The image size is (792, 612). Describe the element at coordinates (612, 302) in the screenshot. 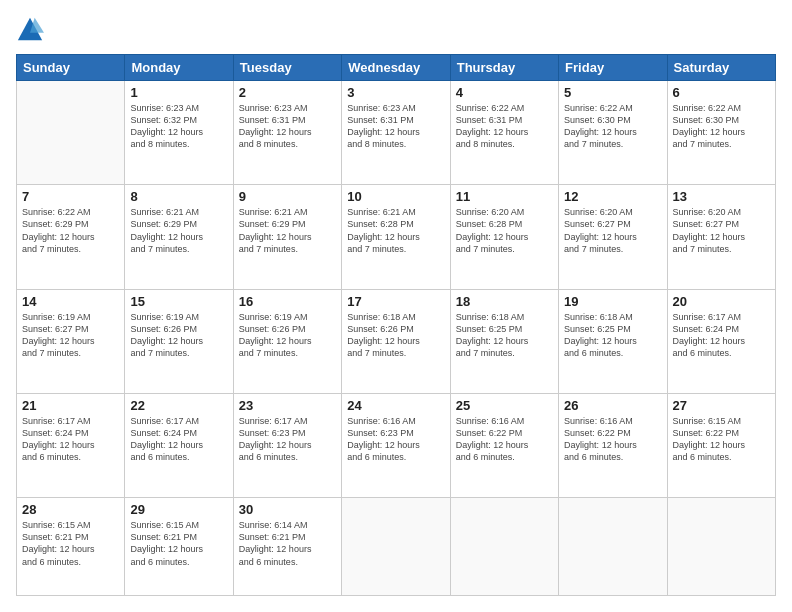

I see `day-number: 19` at that location.